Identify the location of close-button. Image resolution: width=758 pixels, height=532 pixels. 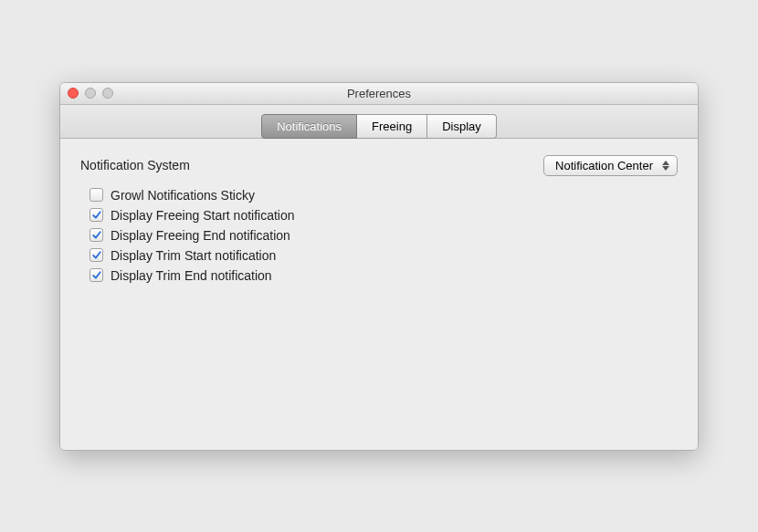
(73, 93).